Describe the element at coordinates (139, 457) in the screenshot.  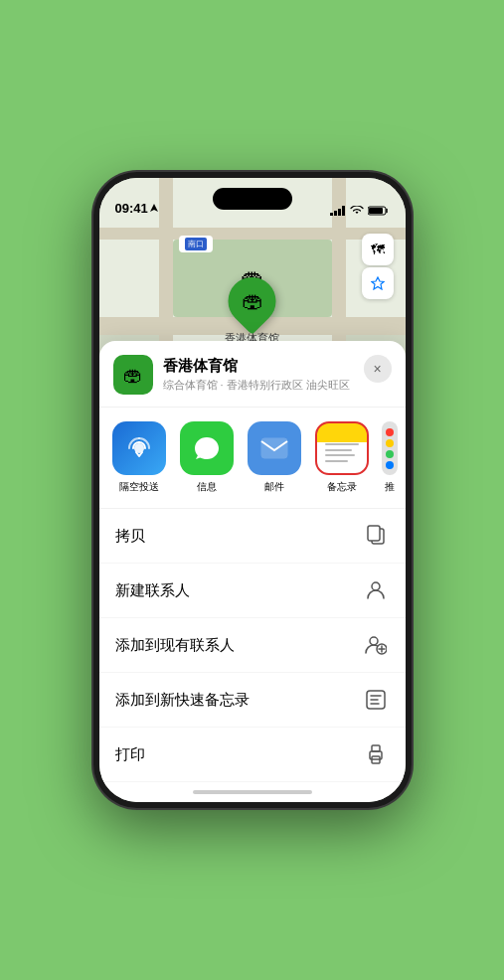
I see `share-item-airdrop: 隔空投送` at that location.